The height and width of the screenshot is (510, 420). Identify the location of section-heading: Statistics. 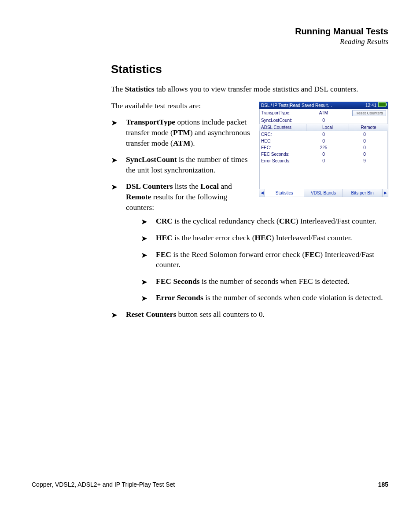
(250, 70).